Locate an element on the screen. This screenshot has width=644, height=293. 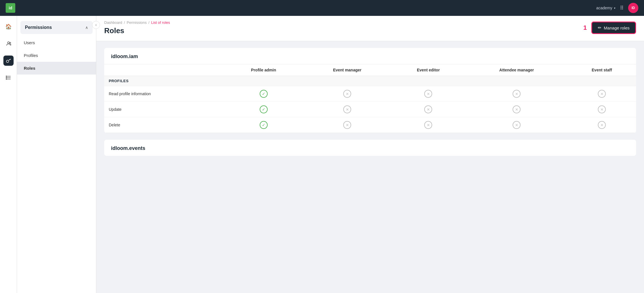
table-row: Read profile information ✓ ✕ ✕ ✕ ✕ is located at coordinates (370, 94).